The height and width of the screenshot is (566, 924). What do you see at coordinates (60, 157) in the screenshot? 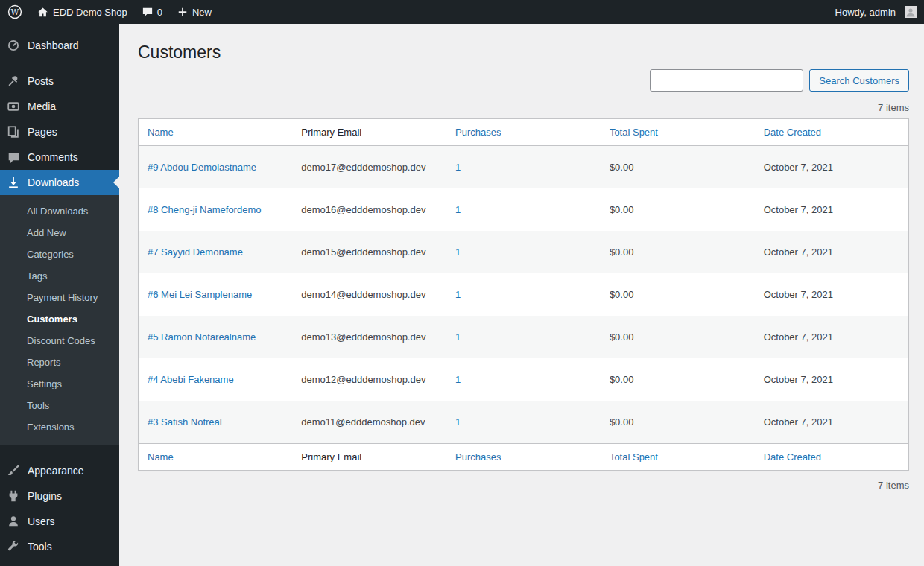
I see `sidebar-item-comments: Comments` at bounding box center [60, 157].